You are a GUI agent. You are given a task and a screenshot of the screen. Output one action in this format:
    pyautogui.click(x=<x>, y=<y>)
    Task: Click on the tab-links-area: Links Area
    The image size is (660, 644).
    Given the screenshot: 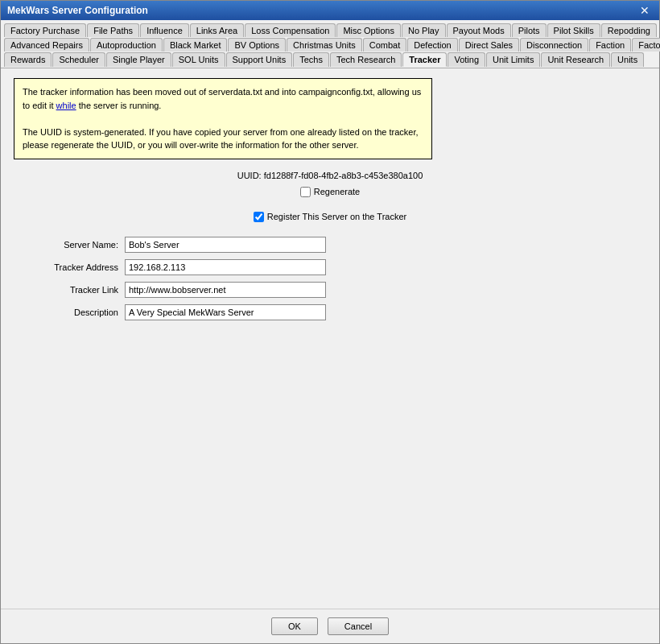 What is the action you would take?
    pyautogui.click(x=217, y=31)
    